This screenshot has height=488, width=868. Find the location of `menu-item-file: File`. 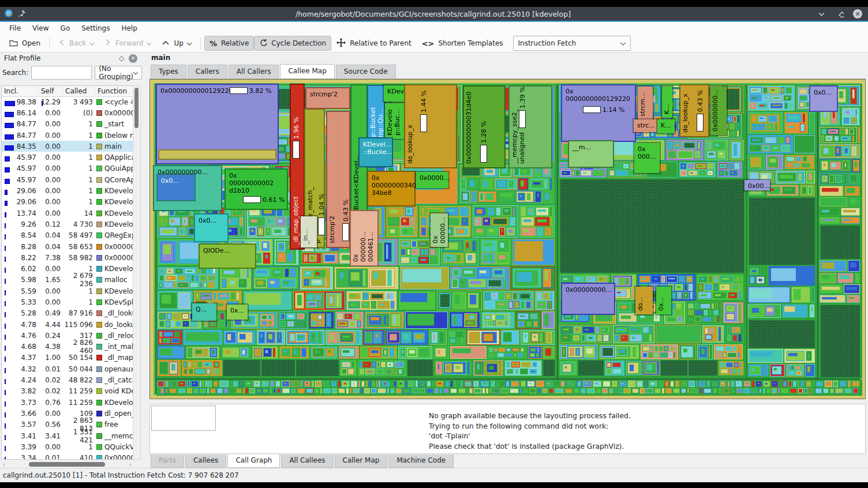

menu-item-file: File is located at coordinates (15, 28).